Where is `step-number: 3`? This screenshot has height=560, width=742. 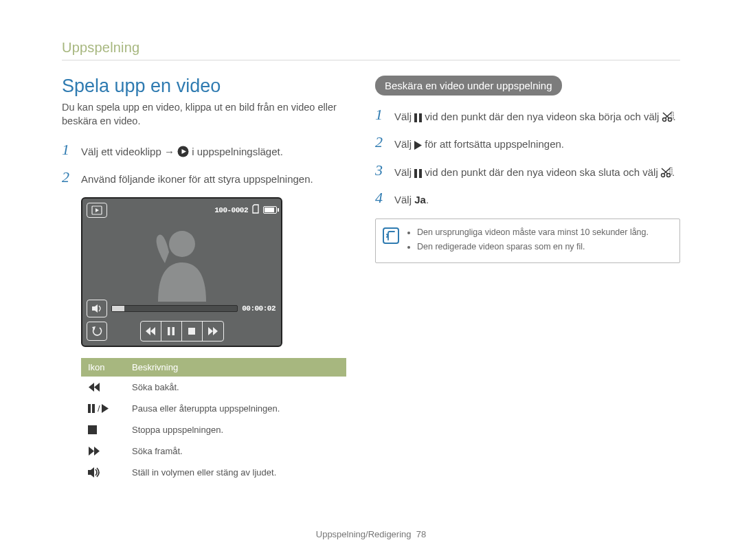 step-number: 3 is located at coordinates (381, 171).